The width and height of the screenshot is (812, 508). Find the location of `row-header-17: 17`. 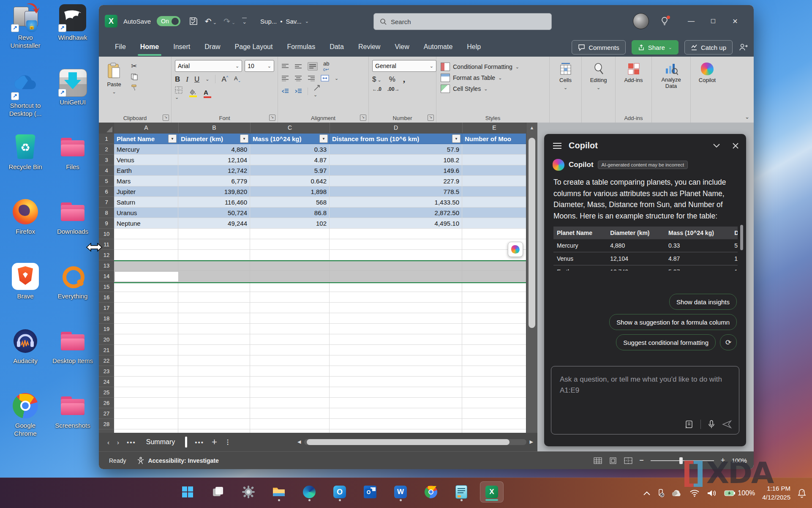

row-header-17: 17 is located at coordinates (106, 308).